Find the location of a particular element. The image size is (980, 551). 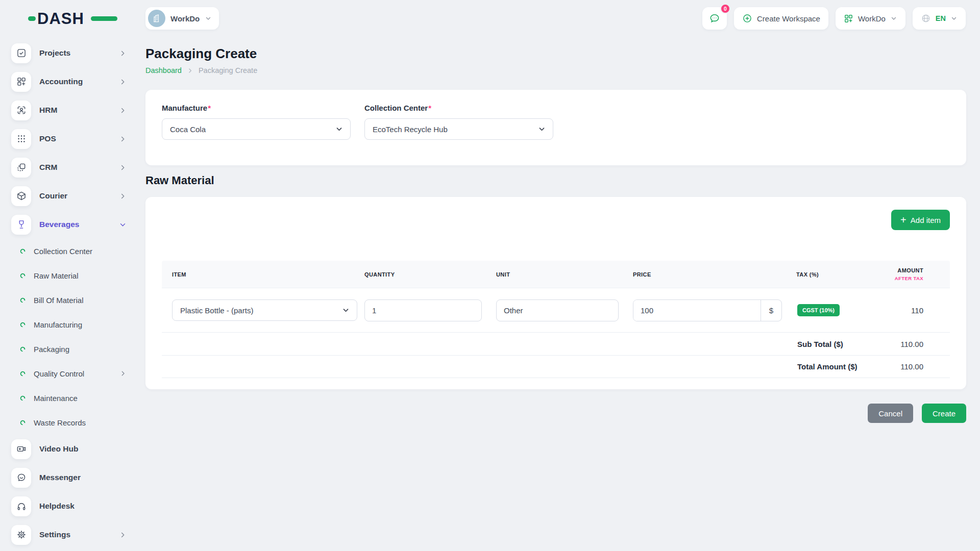

sidebar-subitem-packaging: Packaging is located at coordinates (69, 349).